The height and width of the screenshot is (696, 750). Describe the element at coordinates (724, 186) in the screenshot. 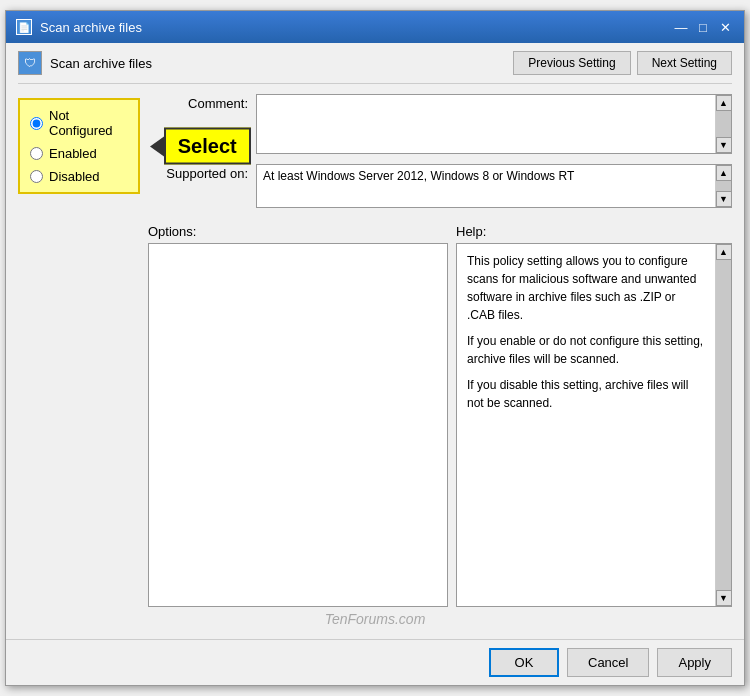

I see `supported-scroll-track` at that location.